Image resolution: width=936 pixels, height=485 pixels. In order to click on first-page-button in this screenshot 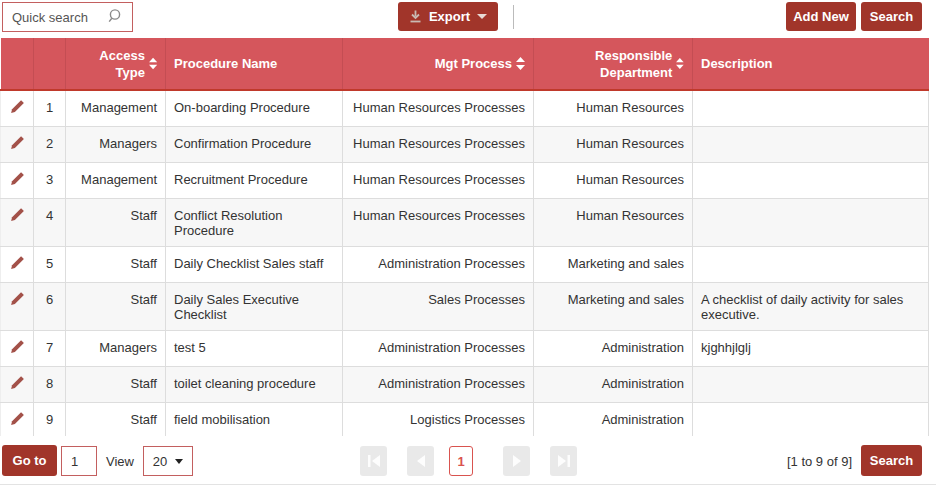, I will do `click(374, 461)`.